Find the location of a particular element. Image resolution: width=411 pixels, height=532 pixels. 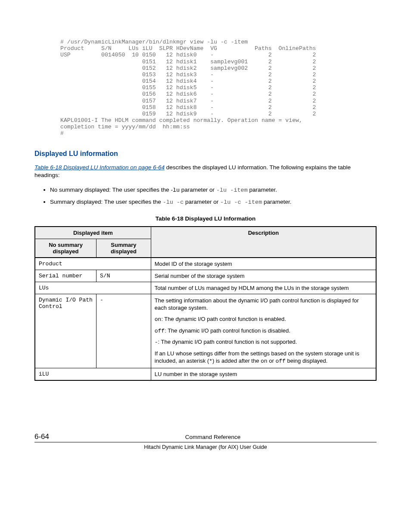

bullet-item: Summary displayed: The user specifies th… is located at coordinates (213, 202).